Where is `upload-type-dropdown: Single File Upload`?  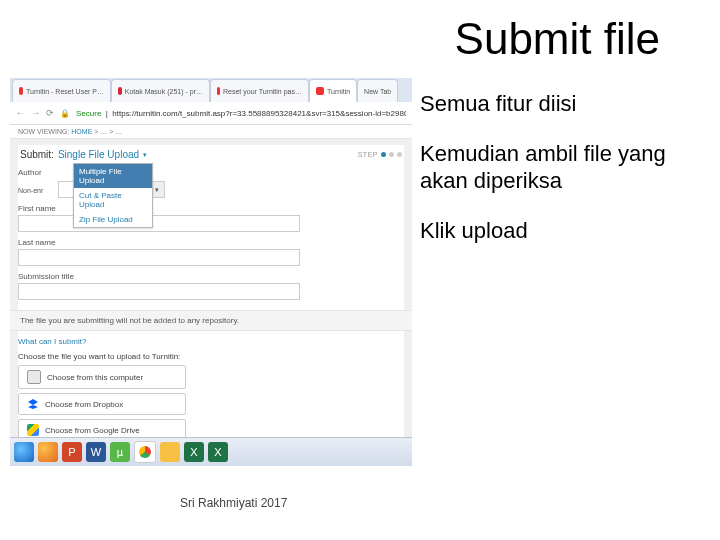
upload-type-dropdown: Single File Upload is located at coordinates (98, 154).